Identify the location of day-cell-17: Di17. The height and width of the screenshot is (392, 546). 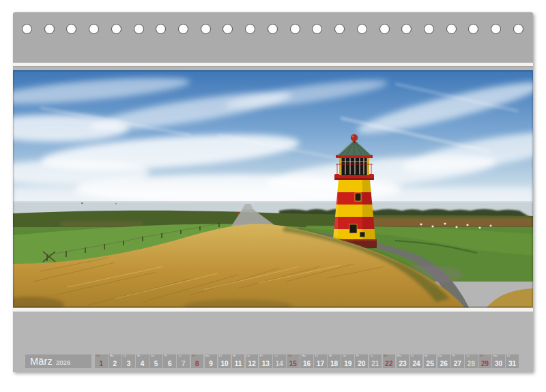
(321, 361).